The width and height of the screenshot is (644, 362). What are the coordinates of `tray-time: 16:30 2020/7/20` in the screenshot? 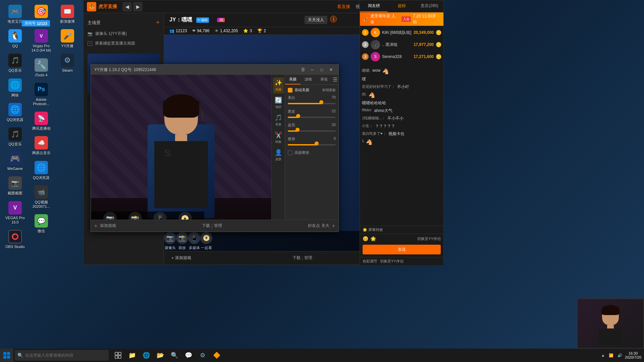 It's located at (633, 355).